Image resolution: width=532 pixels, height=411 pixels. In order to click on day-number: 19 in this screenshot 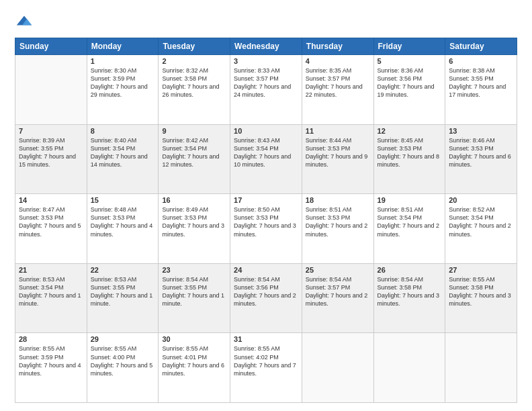, I will do `click(410, 200)`.